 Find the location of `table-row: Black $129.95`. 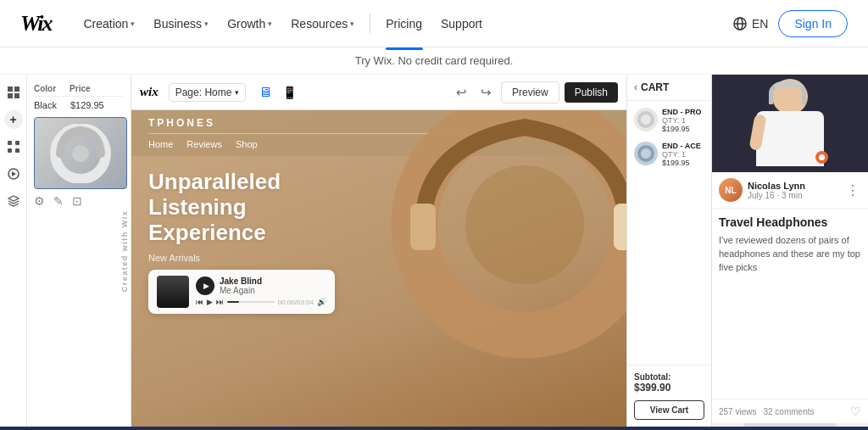

table-row: Black $129.95 is located at coordinates (79, 105).